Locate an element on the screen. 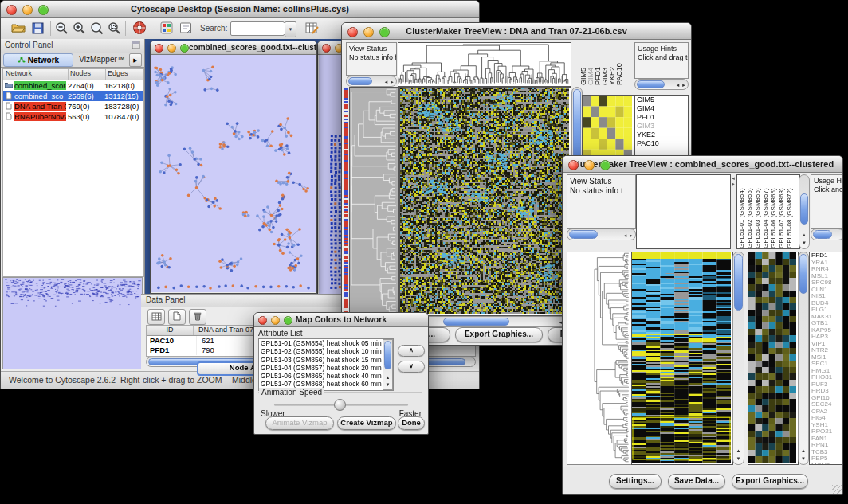  dialog-titlebar: Map Colors to Network is located at coordinates (341, 320).